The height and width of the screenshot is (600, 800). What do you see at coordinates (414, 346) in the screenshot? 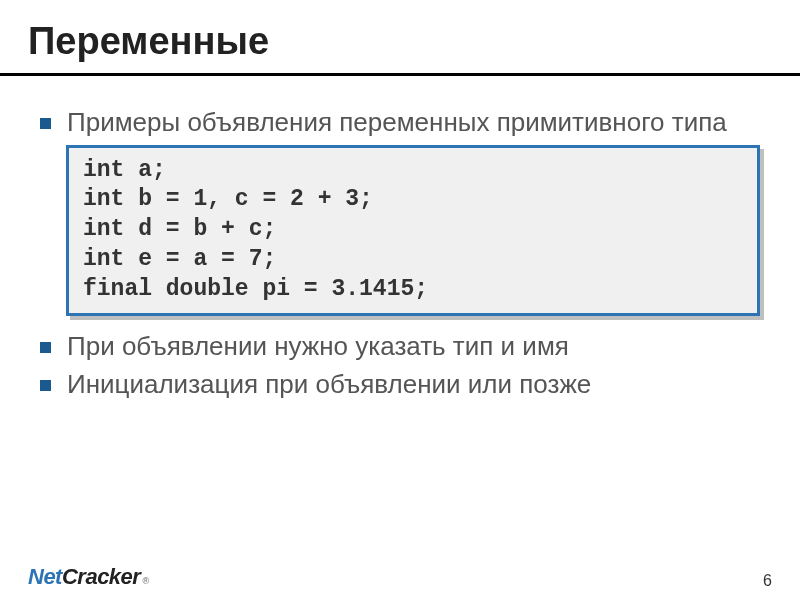
I see `bullet-text: При объявлении нужно указать тип и имя` at bounding box center [414, 346].